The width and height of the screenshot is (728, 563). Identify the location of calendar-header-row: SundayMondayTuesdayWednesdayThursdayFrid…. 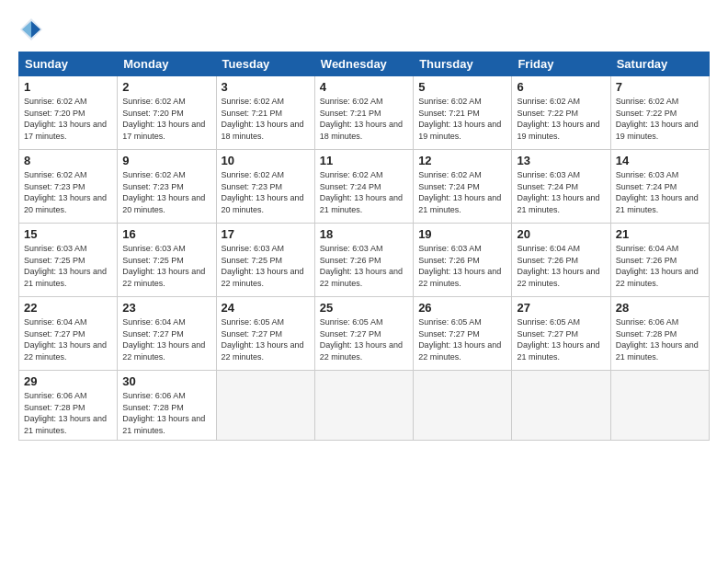
(364, 64).